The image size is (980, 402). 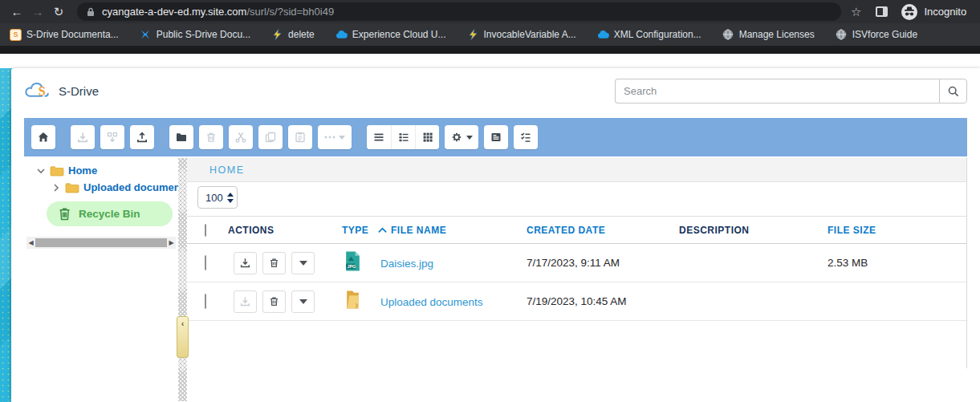 What do you see at coordinates (195, 35) in the screenshot?
I see `bookmark-public-sdrive-docs: Public S-Drive Docu...` at bounding box center [195, 35].